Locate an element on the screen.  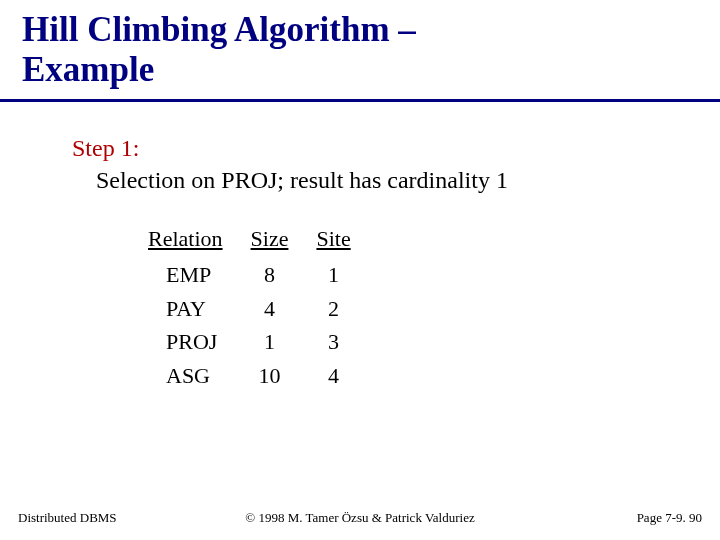
cell-size: 10 is located at coordinates (284, 376).